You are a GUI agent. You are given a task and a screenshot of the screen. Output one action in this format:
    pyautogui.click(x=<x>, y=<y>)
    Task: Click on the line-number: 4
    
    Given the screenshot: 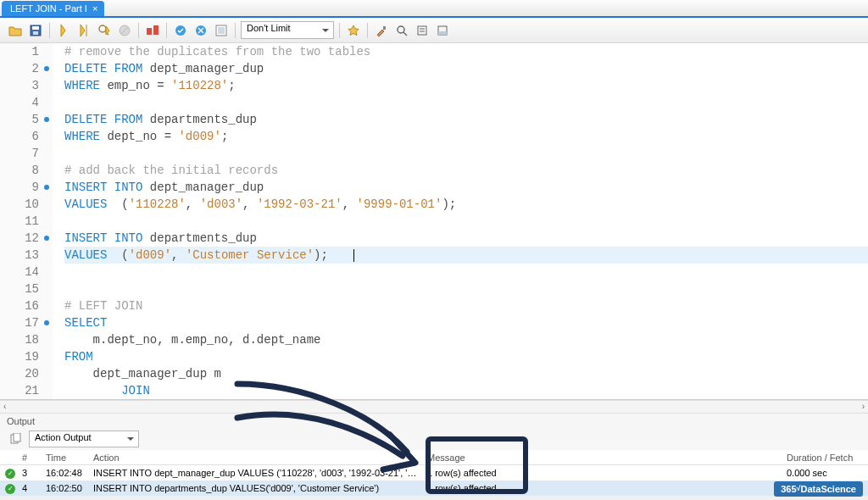 What is the action you would take?
    pyautogui.click(x=26, y=103)
    